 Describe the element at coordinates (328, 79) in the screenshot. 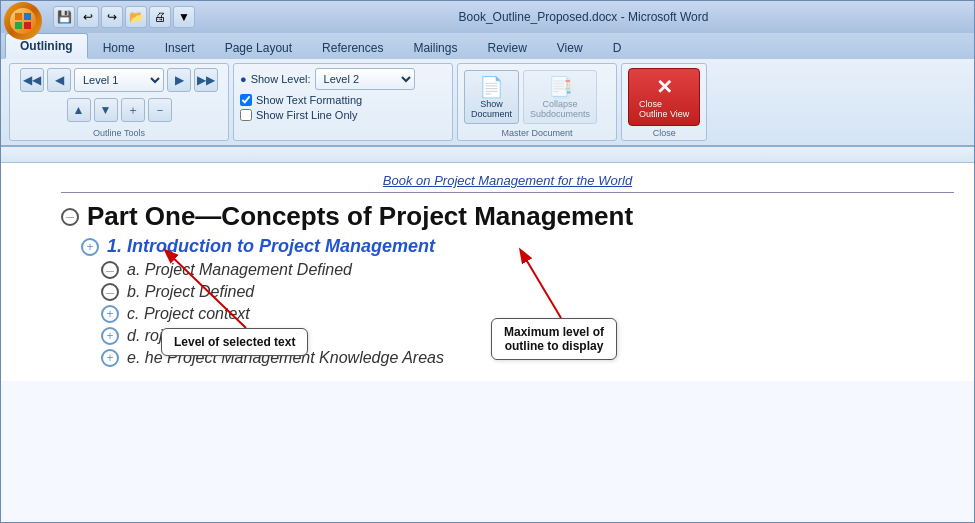

I see `show-level-row: ● Show Level: Level 1 Level 2 Level 3 Le…` at that location.